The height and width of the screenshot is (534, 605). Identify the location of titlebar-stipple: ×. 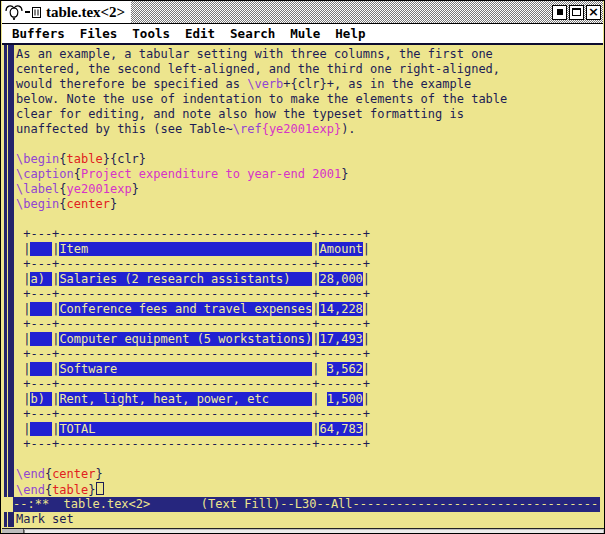
(367, 12).